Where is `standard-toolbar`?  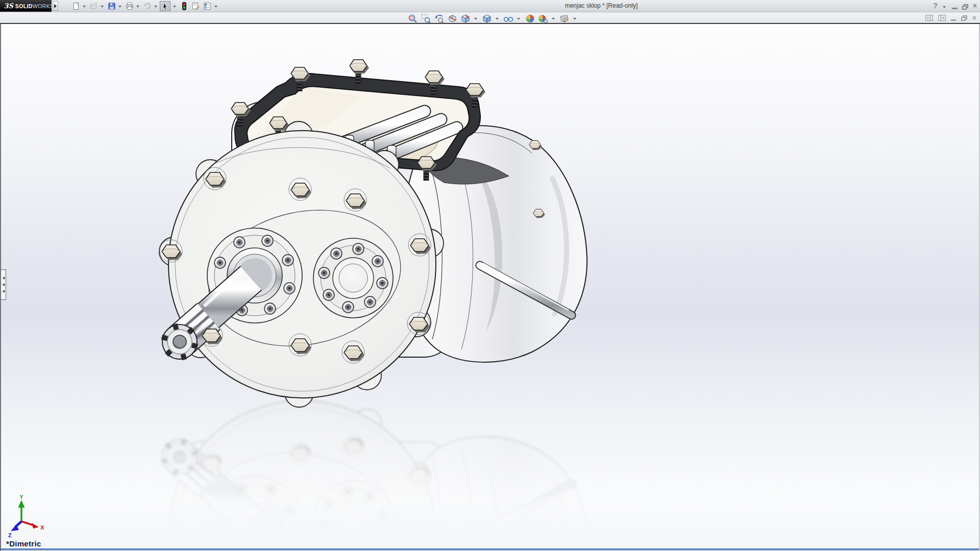 standard-toolbar is located at coordinates (145, 6).